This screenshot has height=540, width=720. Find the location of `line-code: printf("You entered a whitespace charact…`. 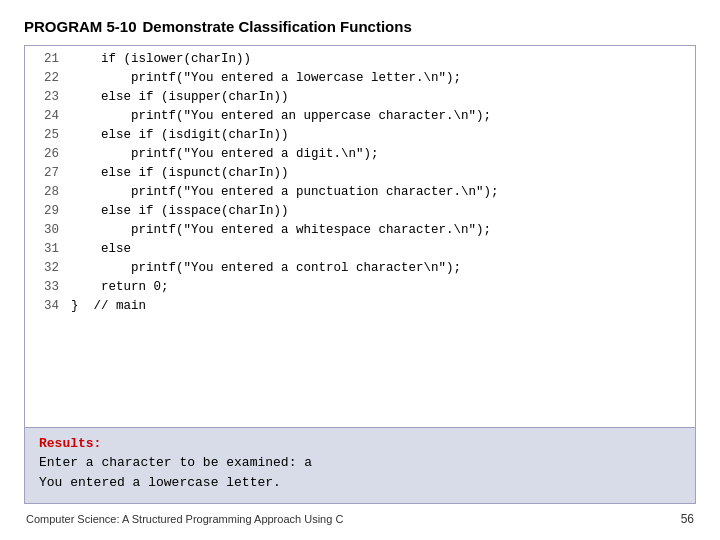

line-code: printf("You entered a whitespace charact… is located at coordinates (383, 230).